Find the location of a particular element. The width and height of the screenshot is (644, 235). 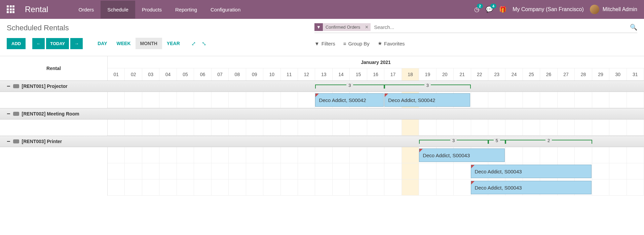

view-month: MONTH is located at coordinates (149, 43).